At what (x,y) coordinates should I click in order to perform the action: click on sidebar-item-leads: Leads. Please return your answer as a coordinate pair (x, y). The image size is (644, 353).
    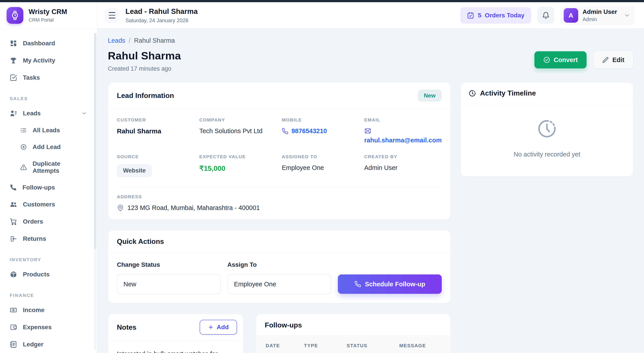
    Looking at the image, I should click on (48, 114).